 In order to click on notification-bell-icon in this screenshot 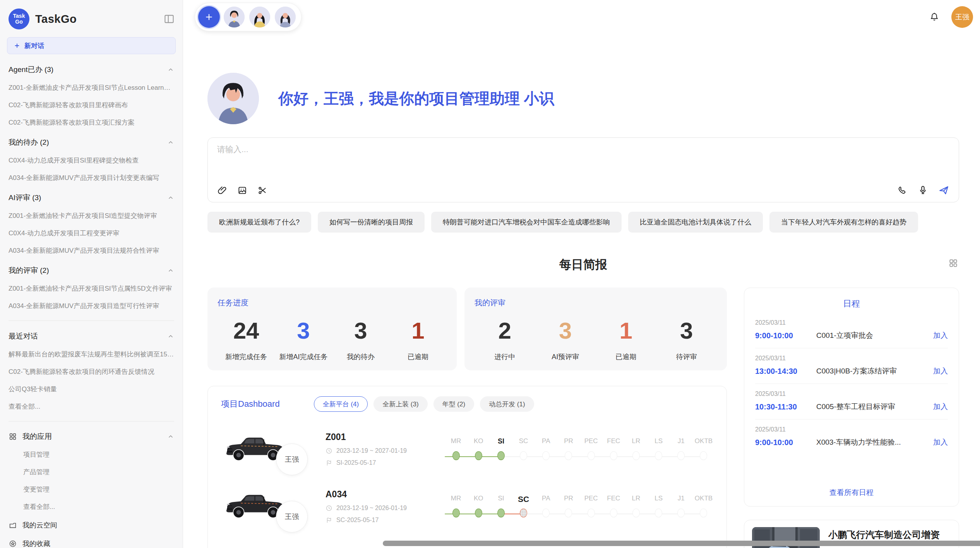, I will do `click(934, 17)`.